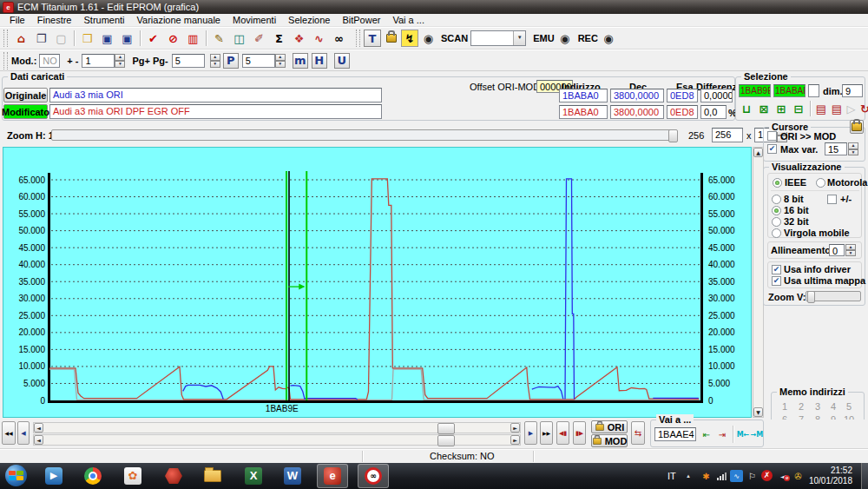 The image size is (868, 489). What do you see at coordinates (519, 38) in the screenshot?
I see `chevron-down-icon: ▼` at bounding box center [519, 38].